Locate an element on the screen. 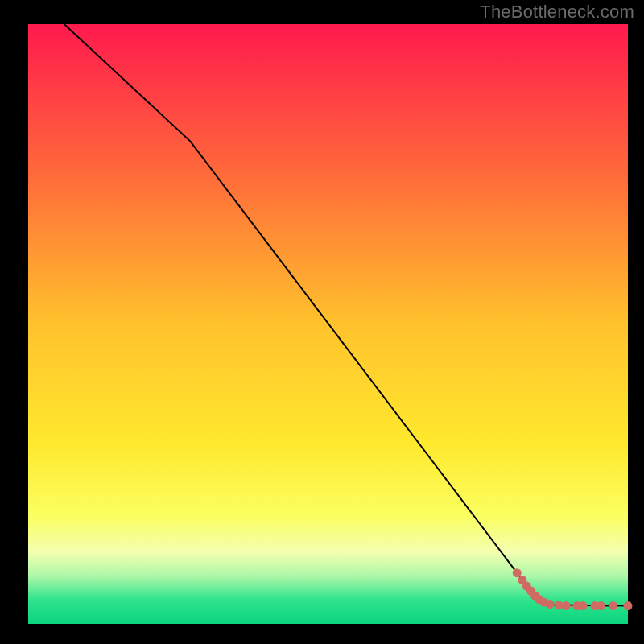 The image size is (644, 644). watermark-text: TheBottleneck.com is located at coordinates (557, 12).